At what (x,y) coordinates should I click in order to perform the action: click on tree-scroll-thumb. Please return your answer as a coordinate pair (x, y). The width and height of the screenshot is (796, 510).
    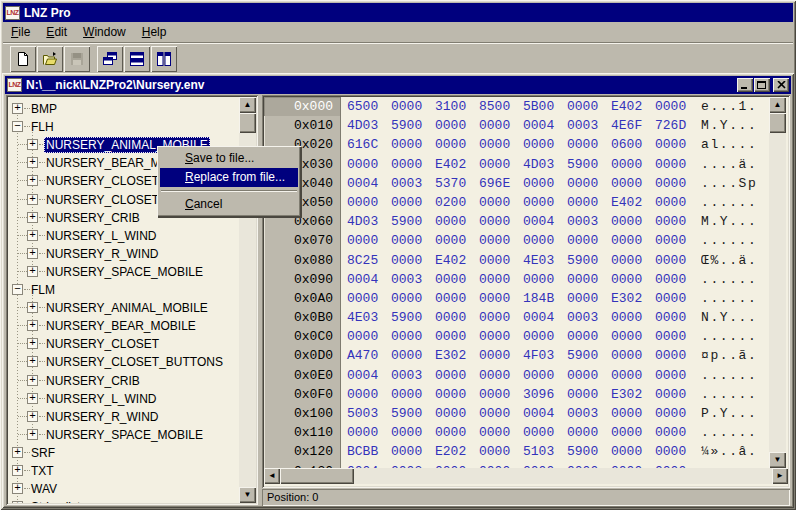
    Looking at the image, I should click on (248, 123).